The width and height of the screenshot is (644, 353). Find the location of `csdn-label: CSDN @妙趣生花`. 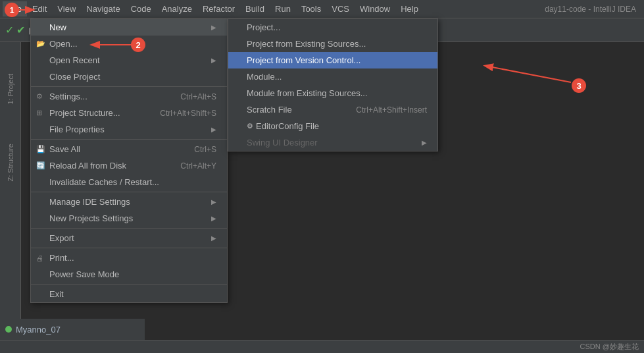

csdn-label: CSDN @妙趣生花 is located at coordinates (609, 346).